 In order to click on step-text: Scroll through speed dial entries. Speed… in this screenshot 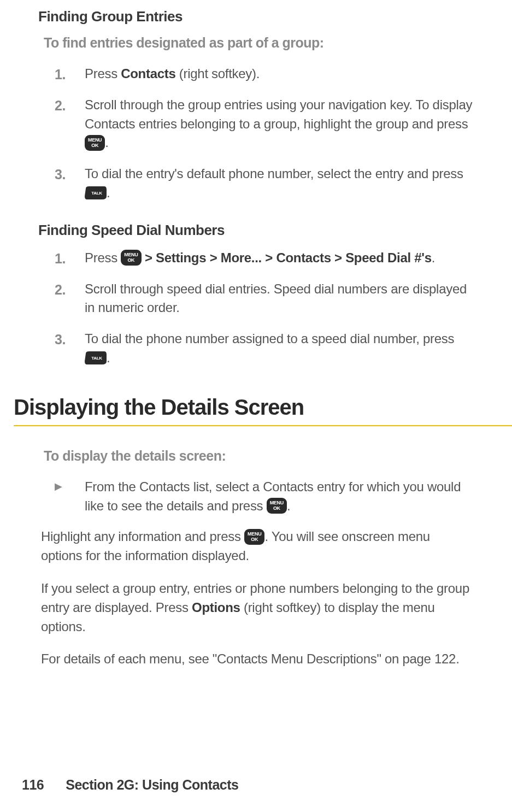, I will do `click(275, 298)`.